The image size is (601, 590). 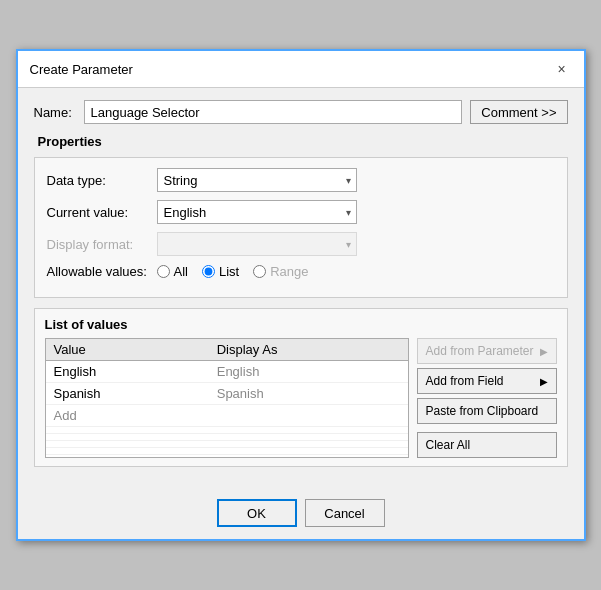 I want to click on display-format-select, so click(x=257, y=244).